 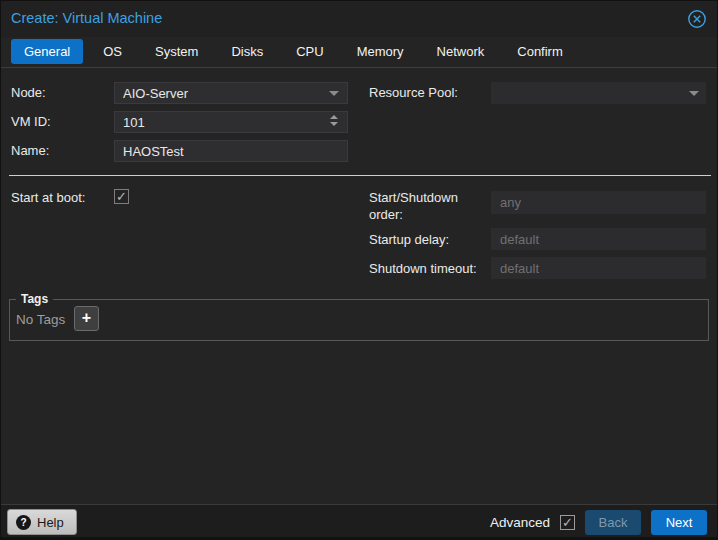 What do you see at coordinates (520, 522) in the screenshot?
I see `advanced-toggle-label: Advanced` at bounding box center [520, 522].